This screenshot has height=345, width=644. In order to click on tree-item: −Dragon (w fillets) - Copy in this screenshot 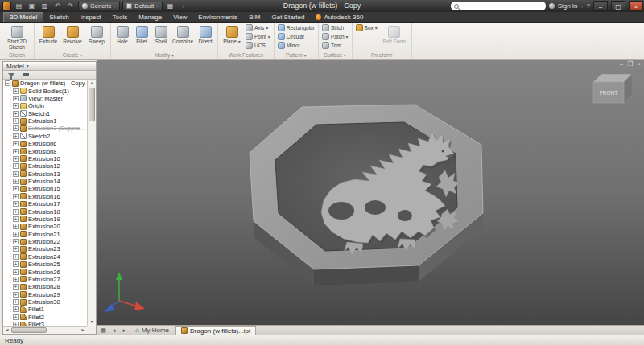, I will do `click(45, 84)`.